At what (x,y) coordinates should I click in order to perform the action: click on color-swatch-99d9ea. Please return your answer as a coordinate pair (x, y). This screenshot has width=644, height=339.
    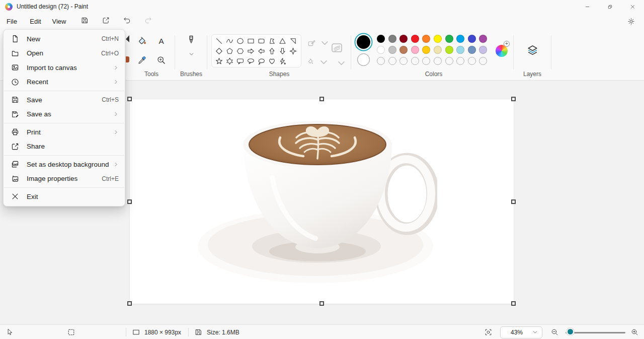
    Looking at the image, I should click on (460, 50).